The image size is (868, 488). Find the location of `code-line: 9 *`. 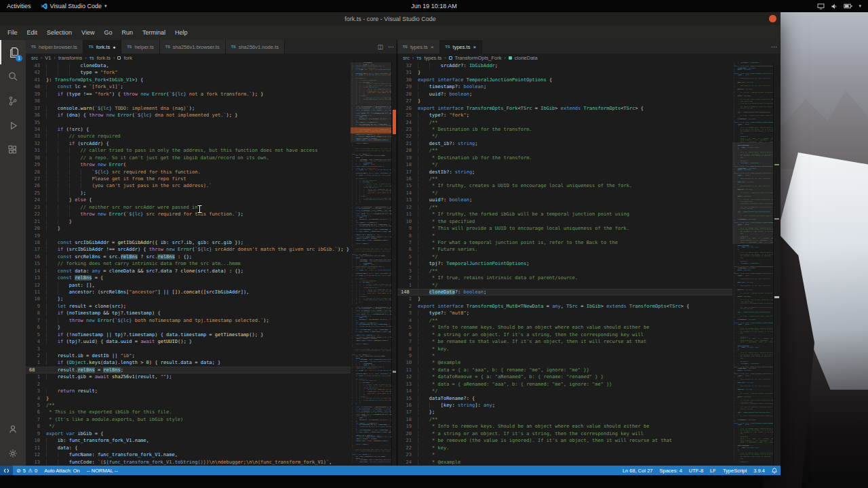

code-line: 9 * is located at coordinates (565, 356).